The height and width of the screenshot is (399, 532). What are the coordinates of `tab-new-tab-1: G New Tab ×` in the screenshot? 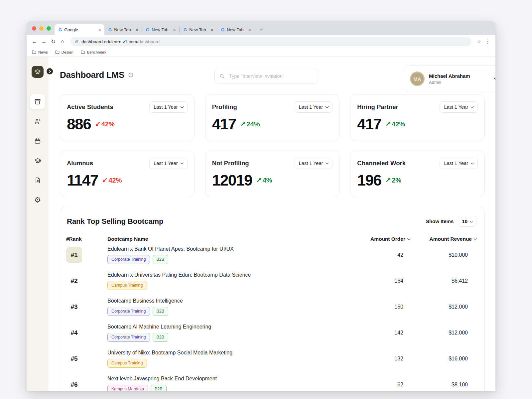 It's located at (123, 30).